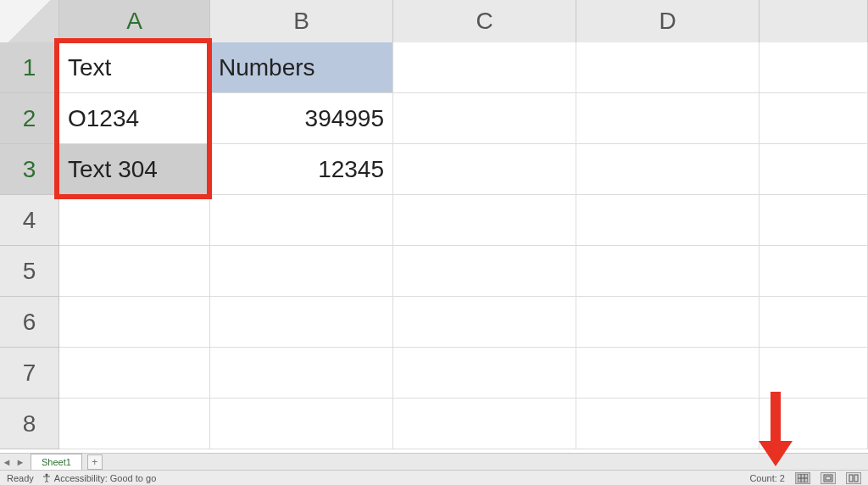 The height and width of the screenshot is (485, 868). What do you see at coordinates (135, 322) in the screenshot?
I see `cell-A6` at bounding box center [135, 322].